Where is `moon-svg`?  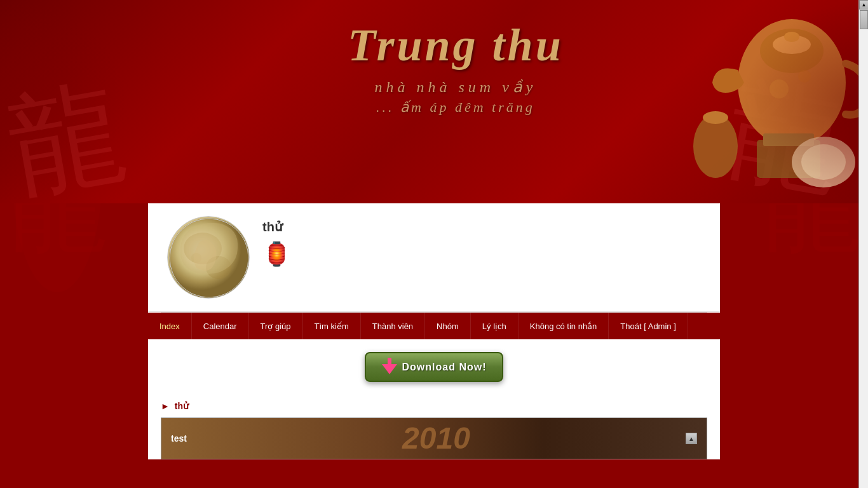 moon-svg is located at coordinates (208, 258).